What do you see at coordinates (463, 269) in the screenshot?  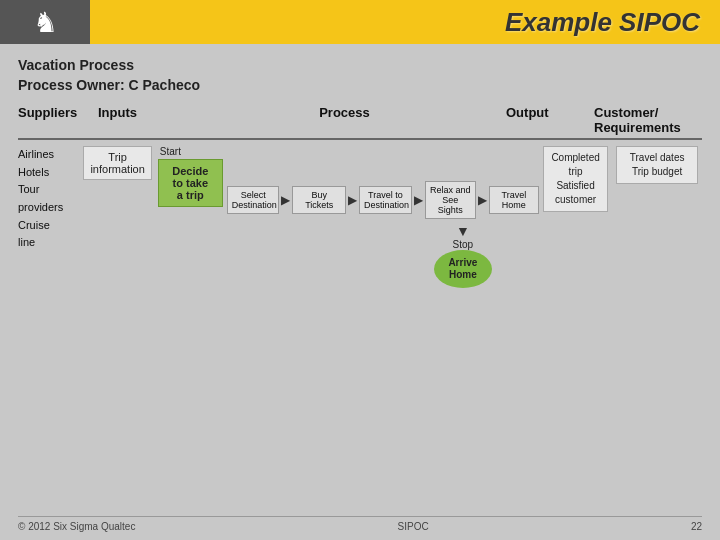 I see `arrive-home-btn: ArriveHome` at bounding box center [463, 269].